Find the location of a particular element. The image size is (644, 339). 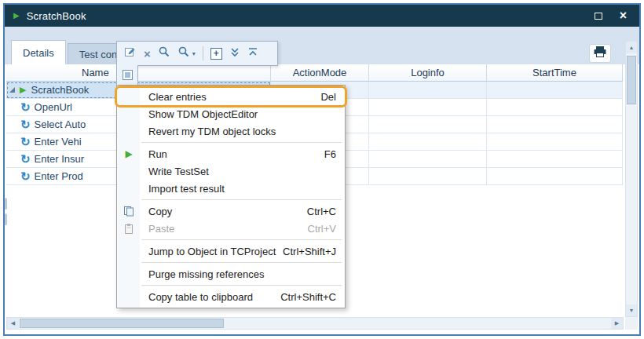

edit-icon is located at coordinates (130, 53).